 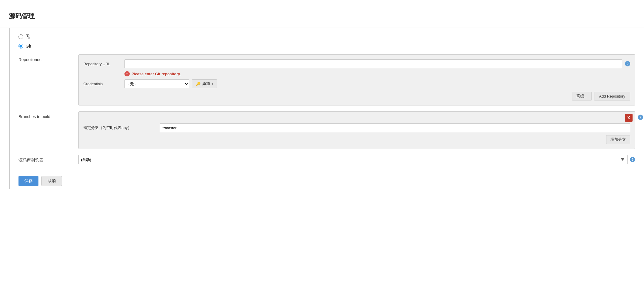 What do you see at coordinates (327, 162) in the screenshot?
I see `browser-section: 源码库浏览器 (自动) ?` at bounding box center [327, 162].